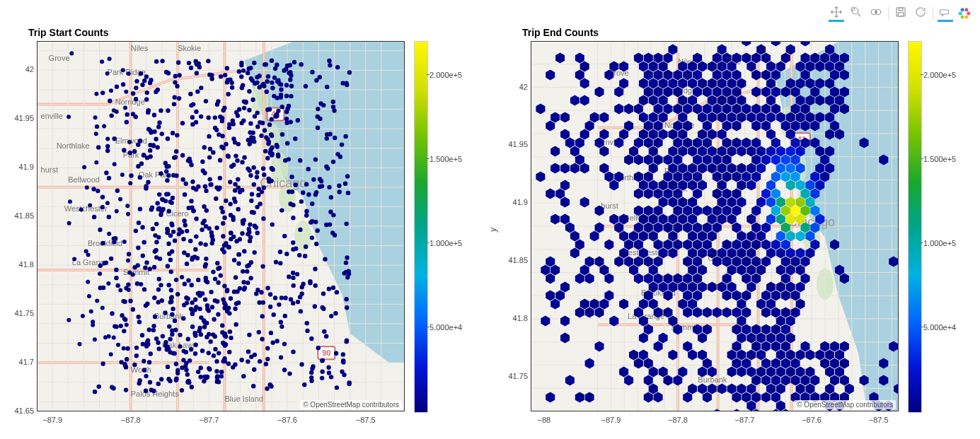 The height and width of the screenshot is (439, 980). Describe the element at coordinates (921, 13) in the screenshot. I see `reset-tool-button` at that location.